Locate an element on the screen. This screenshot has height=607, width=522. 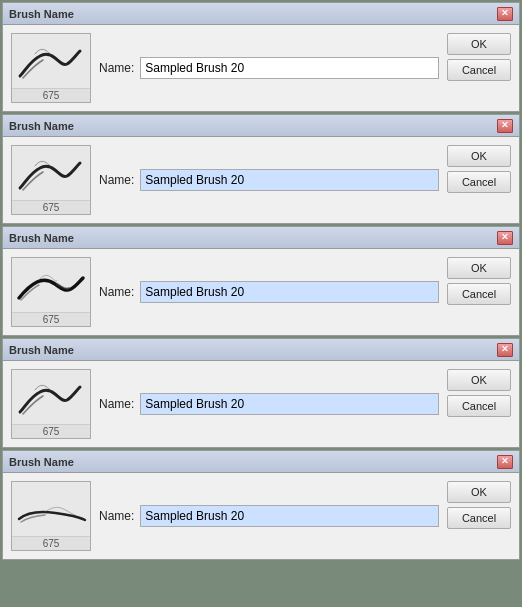
close-button-5: ✕ is located at coordinates (505, 462).